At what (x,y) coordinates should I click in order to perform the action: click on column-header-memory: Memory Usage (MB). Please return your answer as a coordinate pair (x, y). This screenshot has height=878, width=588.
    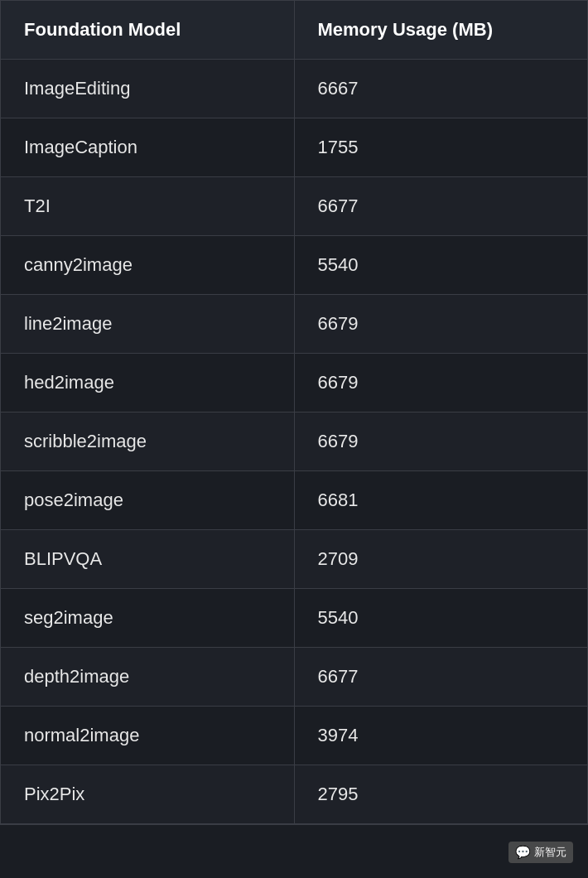
    Looking at the image, I should click on (441, 30).